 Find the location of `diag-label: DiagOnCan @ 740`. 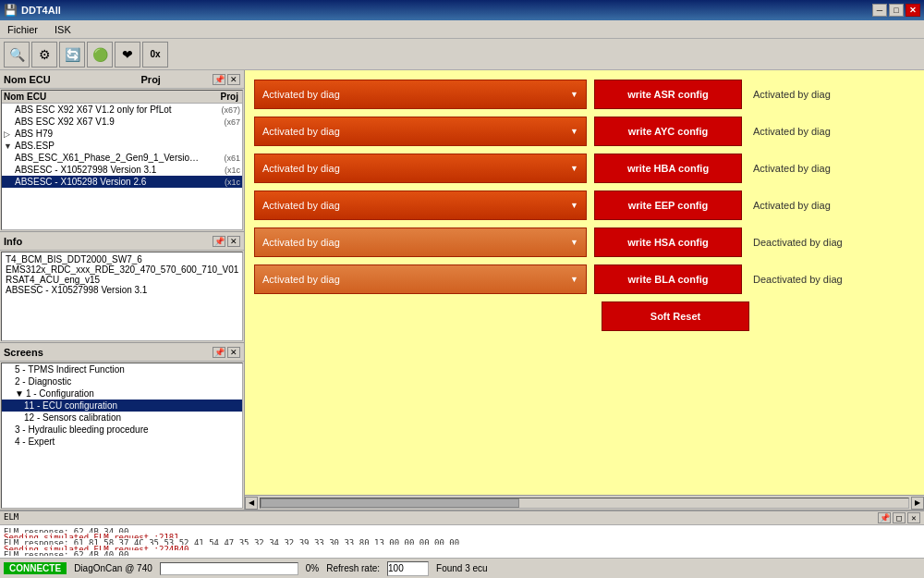

diag-label: DiagOnCan @ 740 is located at coordinates (113, 568).